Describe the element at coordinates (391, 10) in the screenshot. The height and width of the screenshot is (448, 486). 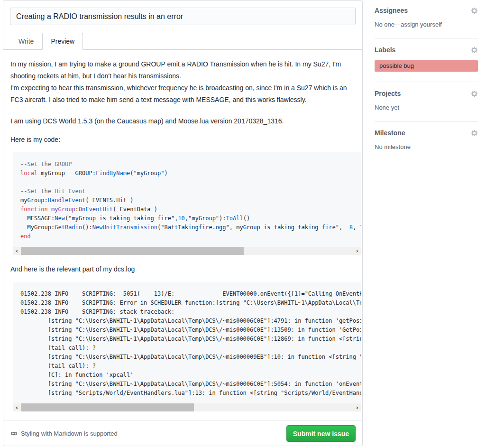
I see `assignees-heading: Assignees` at that location.